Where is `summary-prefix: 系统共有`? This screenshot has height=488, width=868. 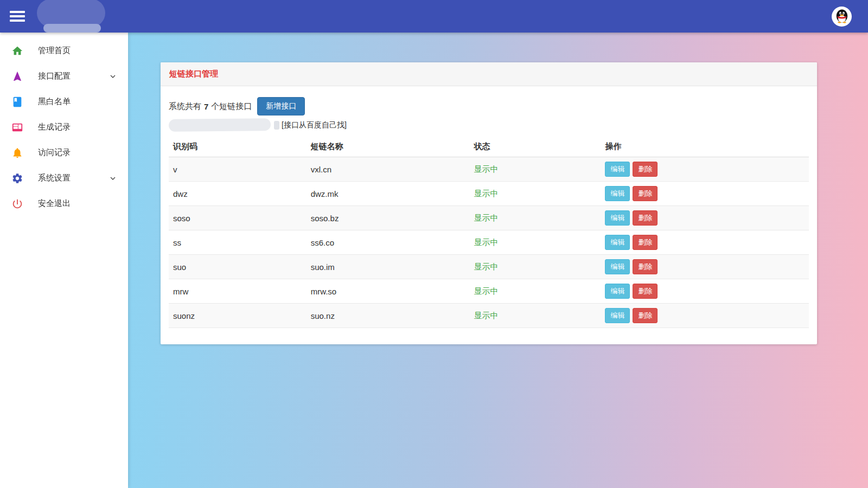 summary-prefix: 系统共有 is located at coordinates (185, 106).